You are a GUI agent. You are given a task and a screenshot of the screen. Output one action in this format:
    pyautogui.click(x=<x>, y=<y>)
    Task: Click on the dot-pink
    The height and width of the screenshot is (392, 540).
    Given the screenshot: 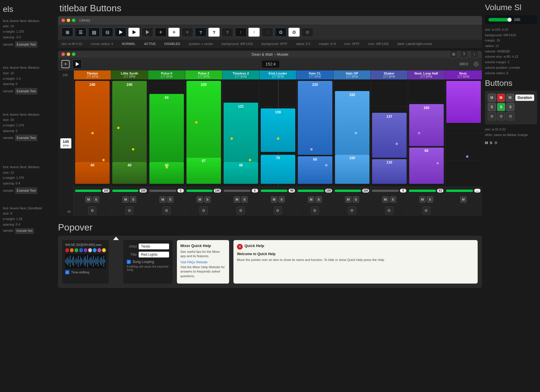 What is the action you would take?
    pyautogui.click(x=99, y=250)
    